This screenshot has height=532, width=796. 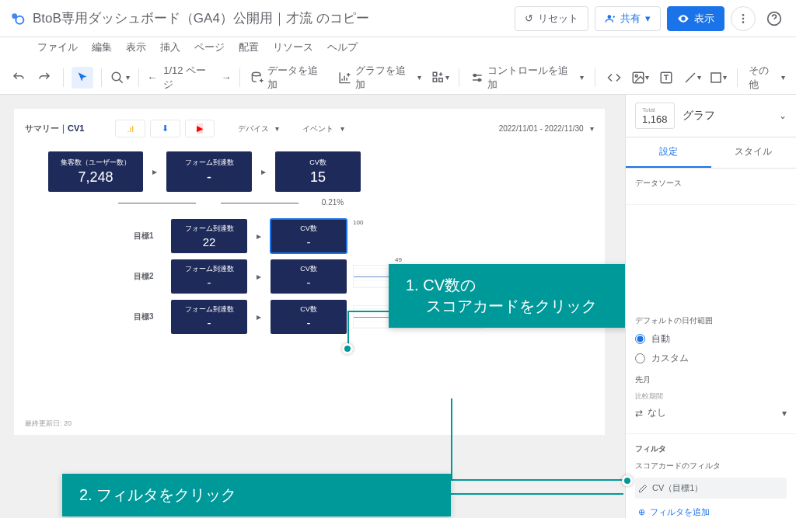 I want to click on help-button, so click(x=774, y=19).